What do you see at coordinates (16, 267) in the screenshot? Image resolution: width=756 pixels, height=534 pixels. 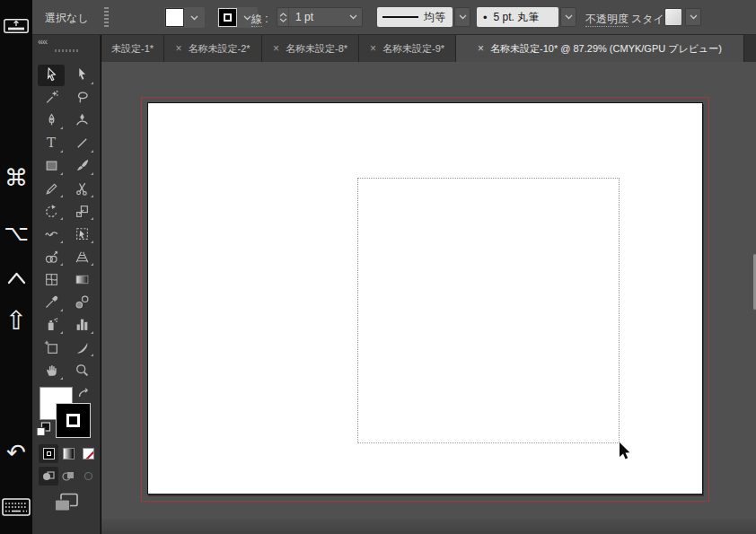 I see `modifier-strip: ⌘ ⌥ ⇧ ↶` at bounding box center [16, 267].